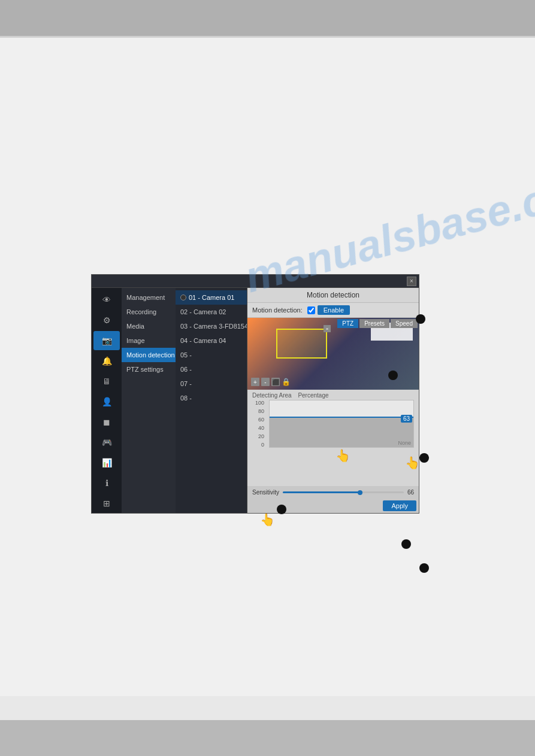 The width and height of the screenshot is (535, 756). Describe the element at coordinates (347, 323) in the screenshot. I see `ptz-button: PTZ` at that location.